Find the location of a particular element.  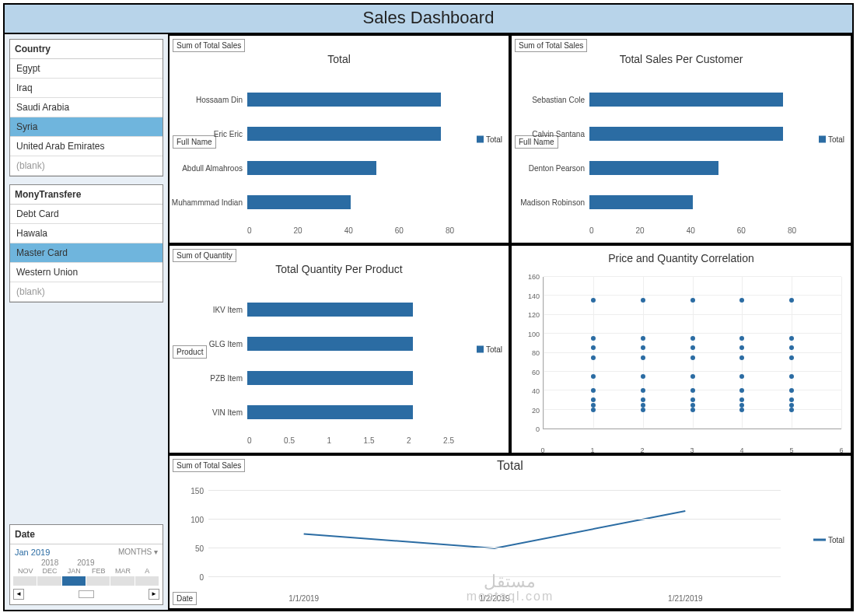

slicer-money-item: Debt Card is located at coordinates (86, 215).